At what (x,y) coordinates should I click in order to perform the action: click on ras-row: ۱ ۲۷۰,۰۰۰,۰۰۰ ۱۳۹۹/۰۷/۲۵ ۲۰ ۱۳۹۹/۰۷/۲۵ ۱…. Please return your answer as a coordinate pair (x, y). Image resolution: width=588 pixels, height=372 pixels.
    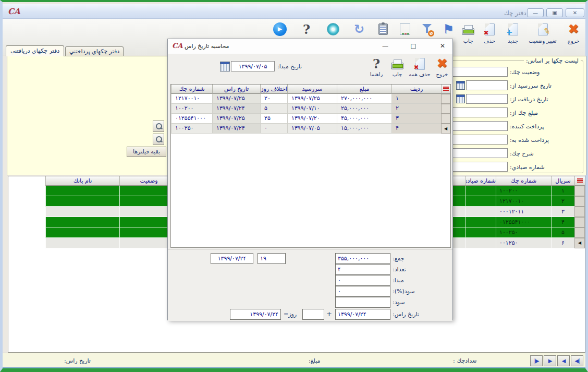
    Looking at the image, I should click on (311, 99).